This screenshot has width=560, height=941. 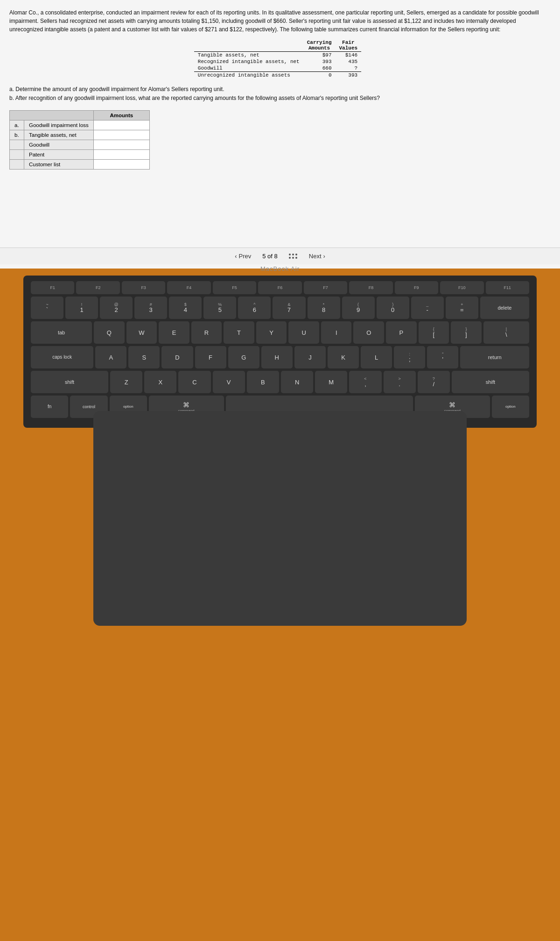 What do you see at coordinates (82, 308) in the screenshot?
I see `key-1: !1` at bounding box center [82, 308].